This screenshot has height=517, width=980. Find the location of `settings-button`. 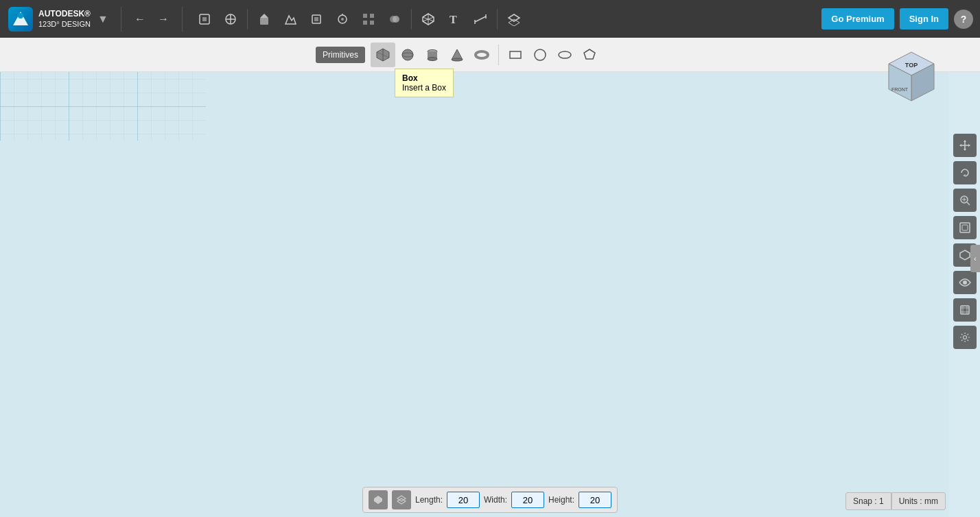

settings-button is located at coordinates (965, 337).